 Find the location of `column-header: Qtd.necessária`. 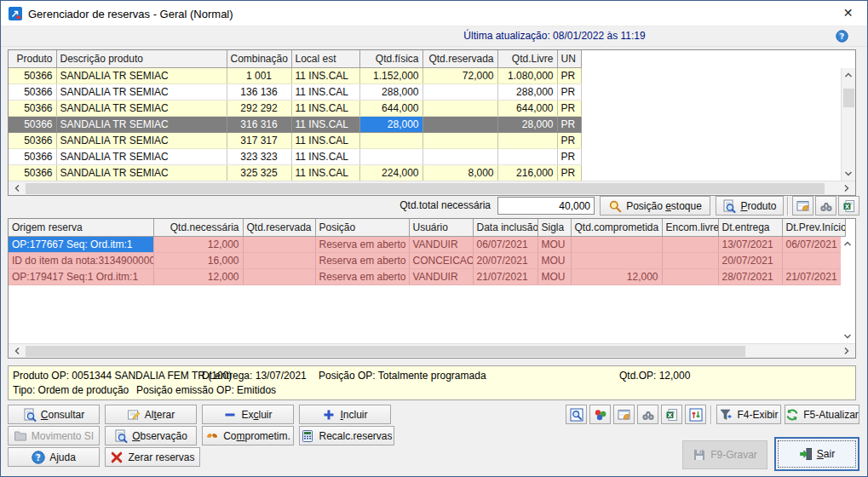

column-header: Qtd.necessária is located at coordinates (198, 227).